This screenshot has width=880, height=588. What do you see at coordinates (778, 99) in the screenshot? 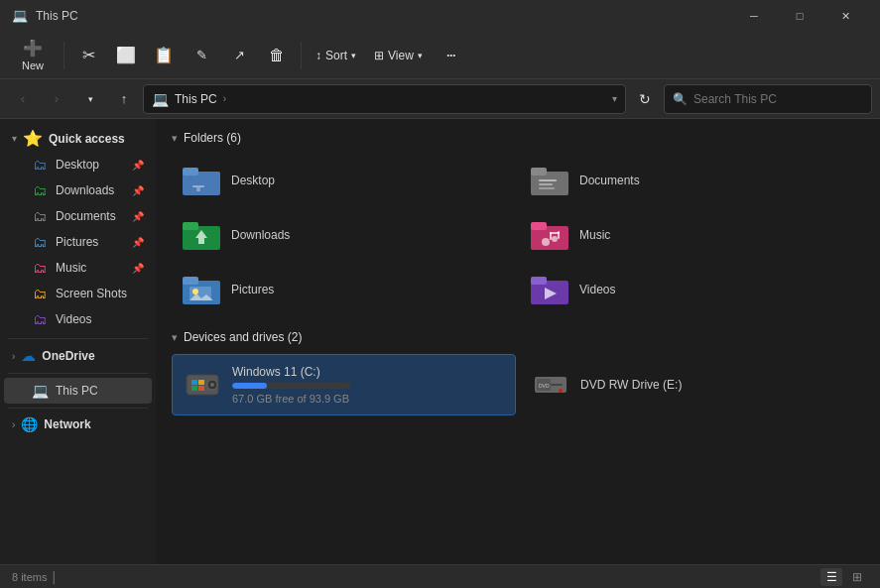
I see `search-input` at bounding box center [778, 99].